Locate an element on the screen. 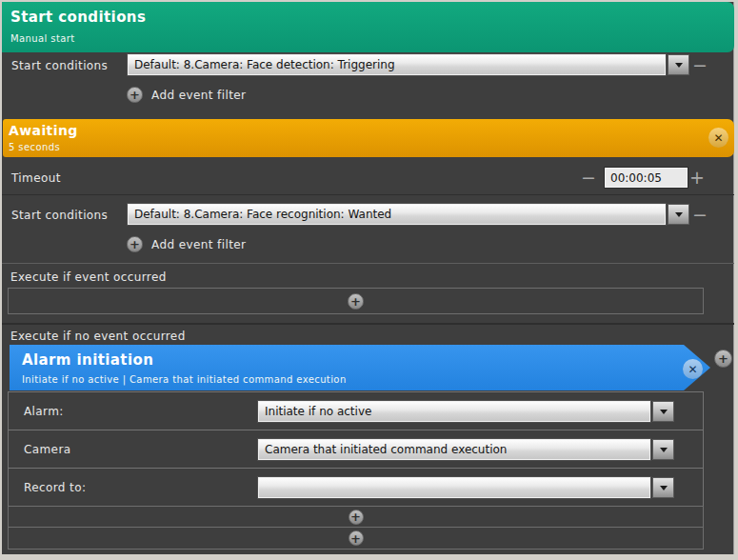 The image size is (738, 560). add-action-occurred-bar: + is located at coordinates (356, 301).